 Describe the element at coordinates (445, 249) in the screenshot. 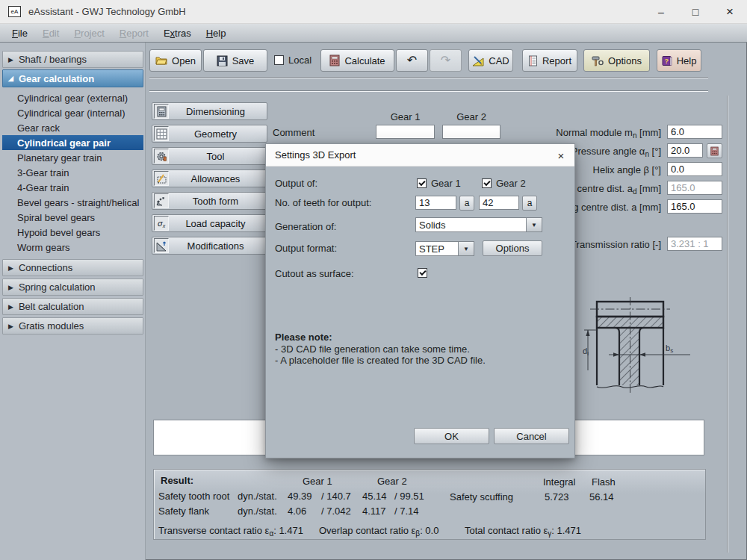

I see `output-format-dropdown: STEP ▼` at that location.